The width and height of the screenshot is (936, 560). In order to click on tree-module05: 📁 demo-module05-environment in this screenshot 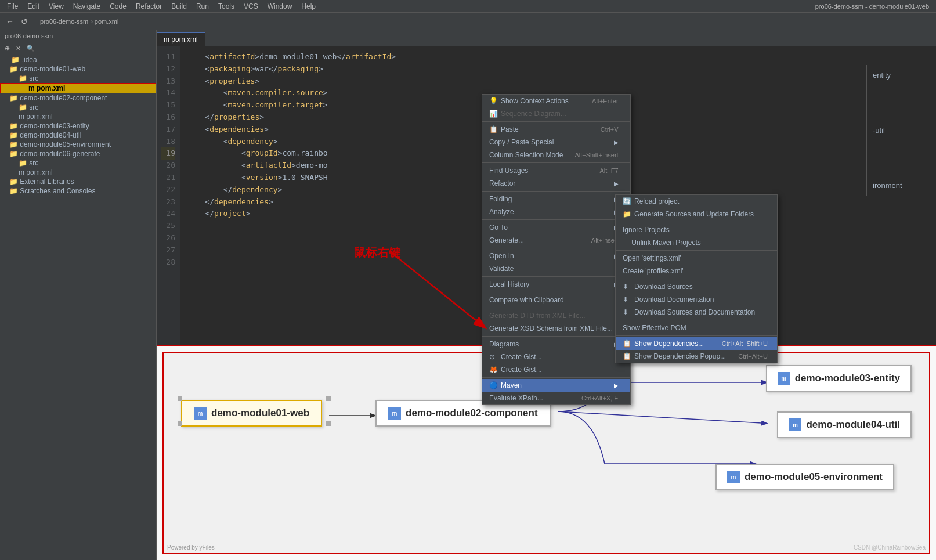, I will do `click(78, 144)`.